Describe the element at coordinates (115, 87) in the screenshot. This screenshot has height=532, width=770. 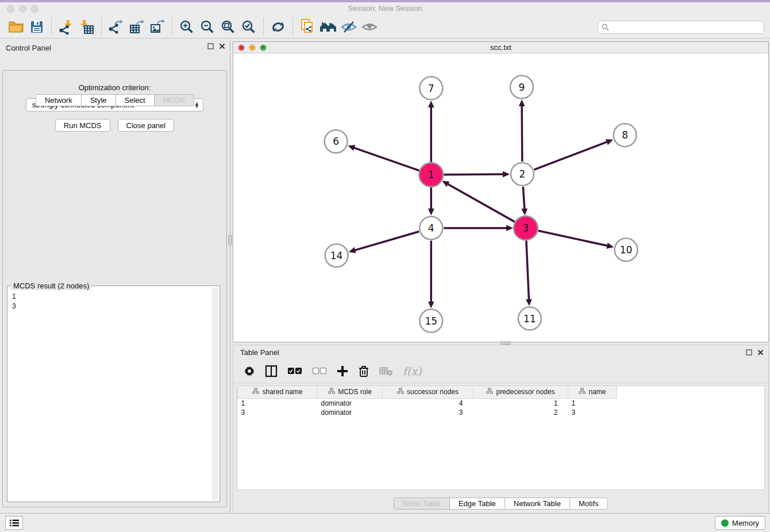
I see `optimization-criterion-label: Optimization criterion:` at that location.